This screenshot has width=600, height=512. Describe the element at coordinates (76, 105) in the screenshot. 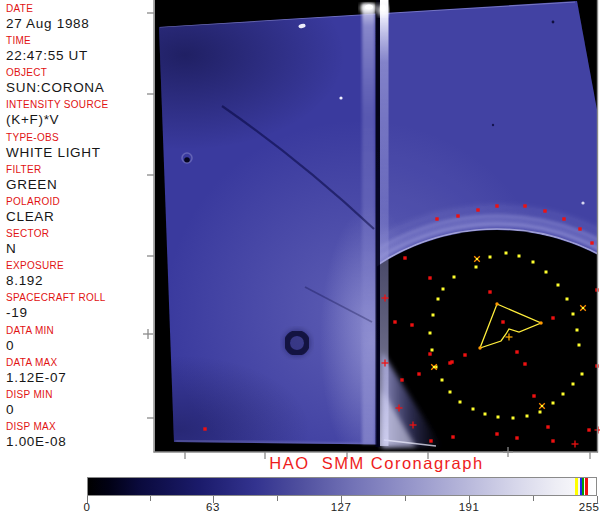

I see `metadata-label: INTENSITY SOURCE` at that location.